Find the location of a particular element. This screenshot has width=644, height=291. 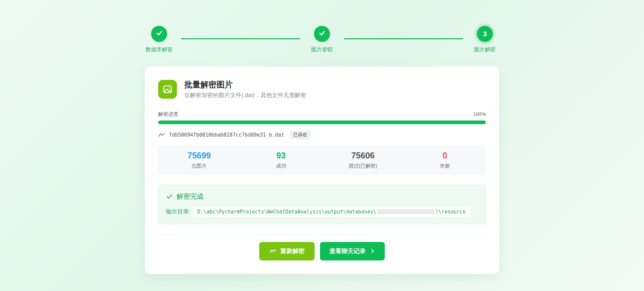

card-header: 批量解密图片 仅解密加密的图片文件(.dat)，其他文件无需解密 is located at coordinates (322, 89).